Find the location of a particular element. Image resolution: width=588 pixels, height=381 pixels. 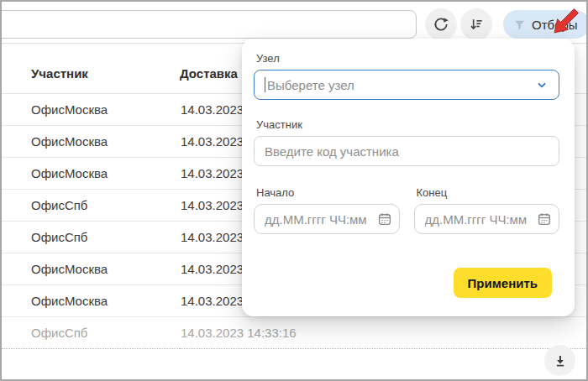

participant-input is located at coordinates (407, 151).